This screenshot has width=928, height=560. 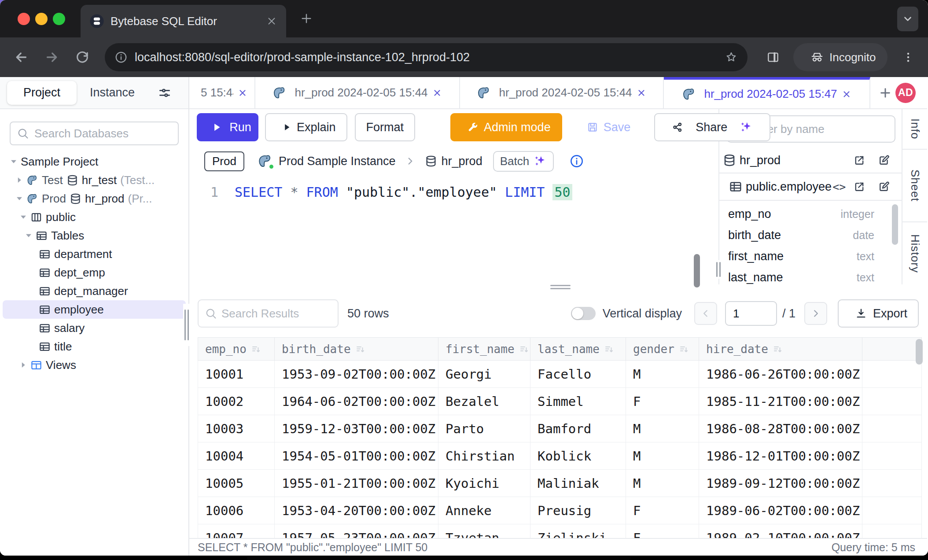 I want to click on open-external-icon, so click(x=859, y=160).